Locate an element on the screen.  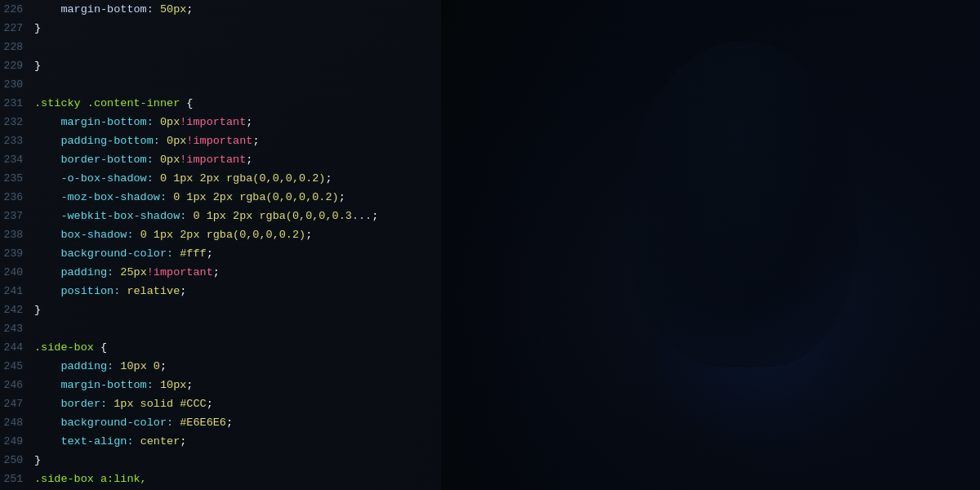
line-content: padding-bottom: 0px!important; is located at coordinates (147, 140).